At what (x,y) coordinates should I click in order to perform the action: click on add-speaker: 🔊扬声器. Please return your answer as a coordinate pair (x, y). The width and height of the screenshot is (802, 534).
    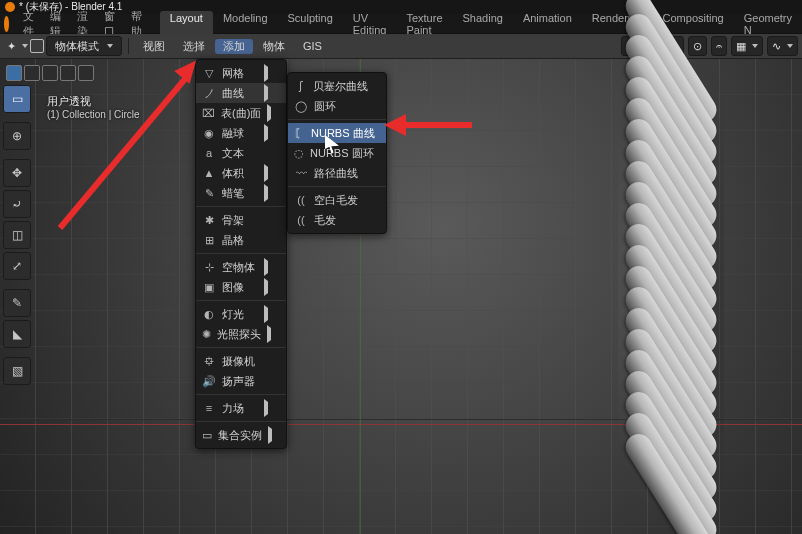
    Looking at the image, I should click on (241, 381).